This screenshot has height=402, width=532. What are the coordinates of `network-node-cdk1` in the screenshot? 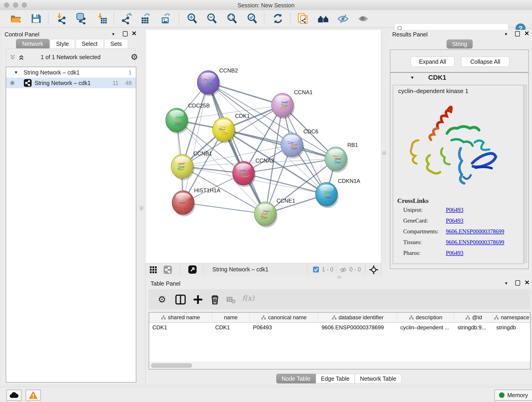 It's located at (224, 130).